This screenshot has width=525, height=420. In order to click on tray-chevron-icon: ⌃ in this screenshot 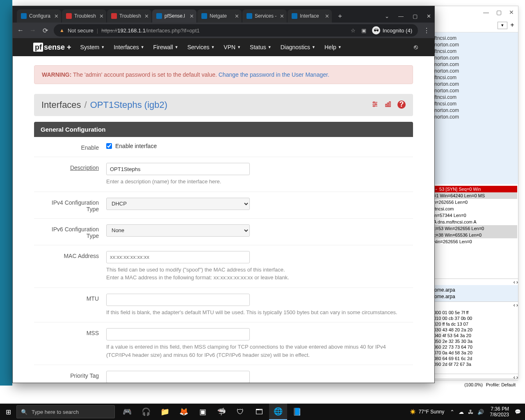, I will do `click(452, 412)`.